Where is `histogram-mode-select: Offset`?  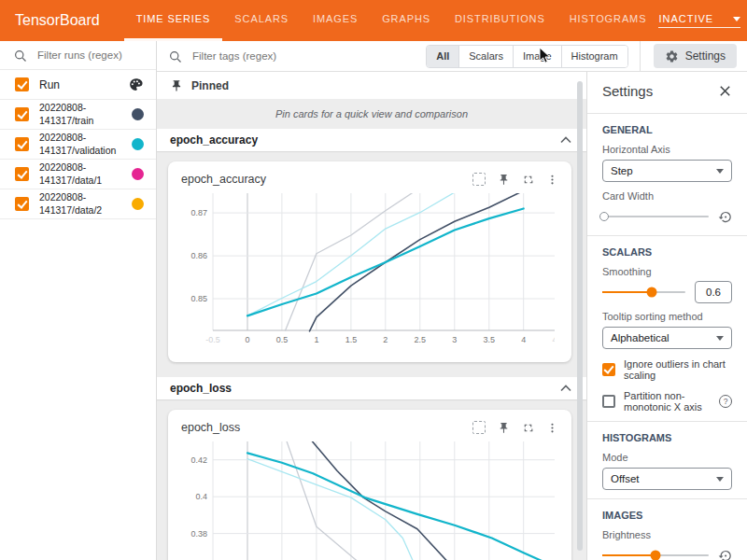
histogram-mode-select: Offset is located at coordinates (667, 479).